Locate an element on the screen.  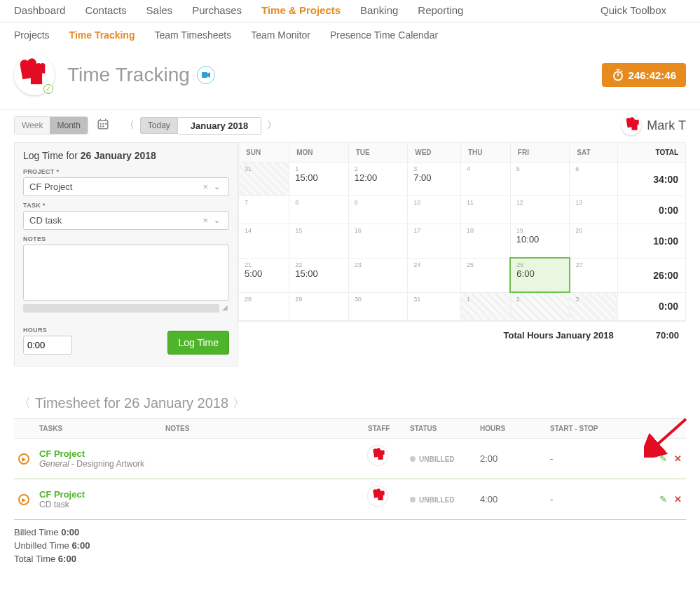
calendar-day: 29 is located at coordinates (320, 306).